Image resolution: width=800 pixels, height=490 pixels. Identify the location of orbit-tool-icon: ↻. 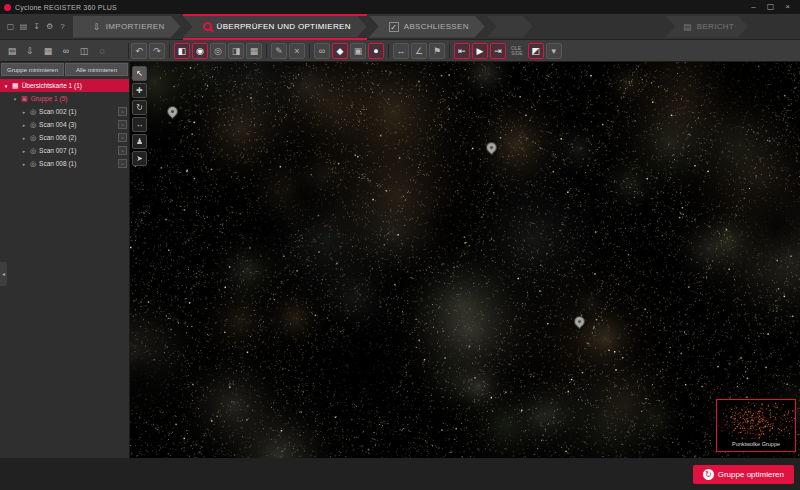
(140, 108).